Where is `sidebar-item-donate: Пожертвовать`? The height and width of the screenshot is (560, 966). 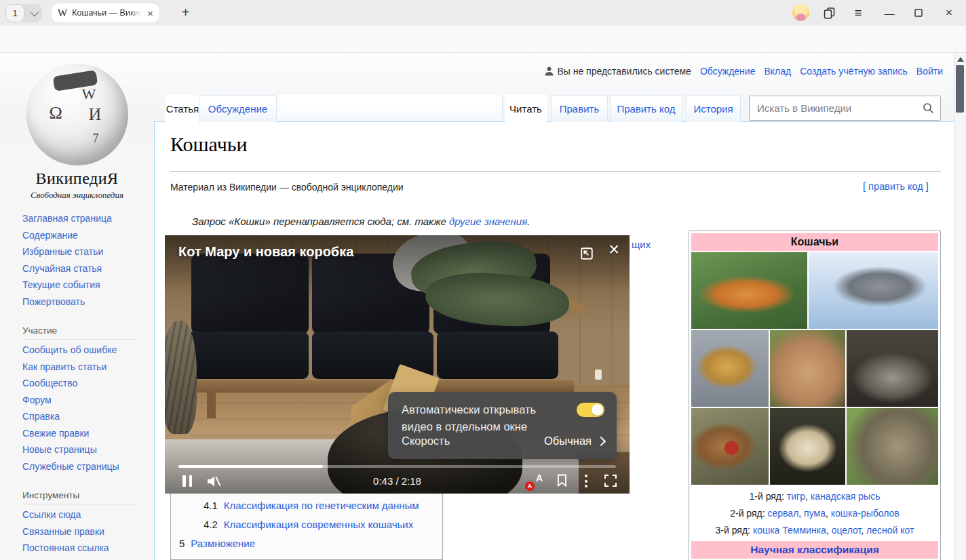 sidebar-item-donate: Пожертвовать is located at coordinates (87, 305).